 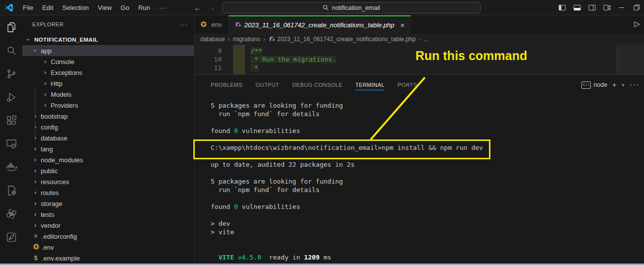 I want to click on tree-item-Console: ›Console, so click(x=108, y=62).